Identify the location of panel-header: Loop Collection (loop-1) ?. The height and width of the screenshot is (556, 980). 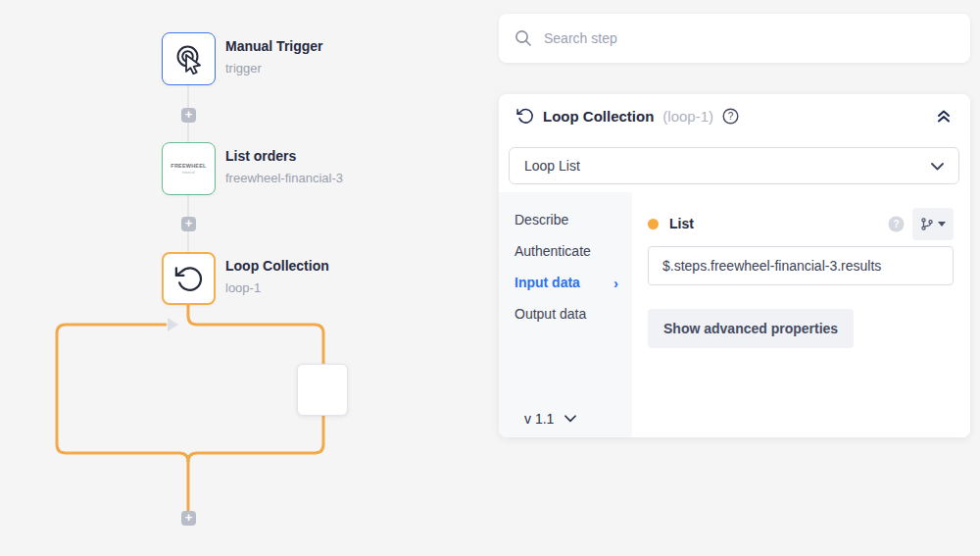
(735, 113).